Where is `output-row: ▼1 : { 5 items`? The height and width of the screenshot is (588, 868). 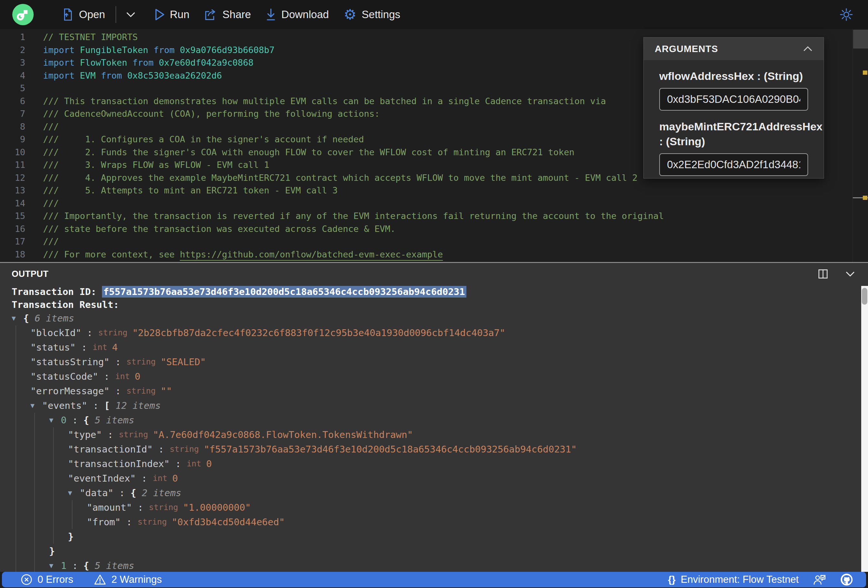 output-row: ▼1 : { 5 items is located at coordinates (440, 565).